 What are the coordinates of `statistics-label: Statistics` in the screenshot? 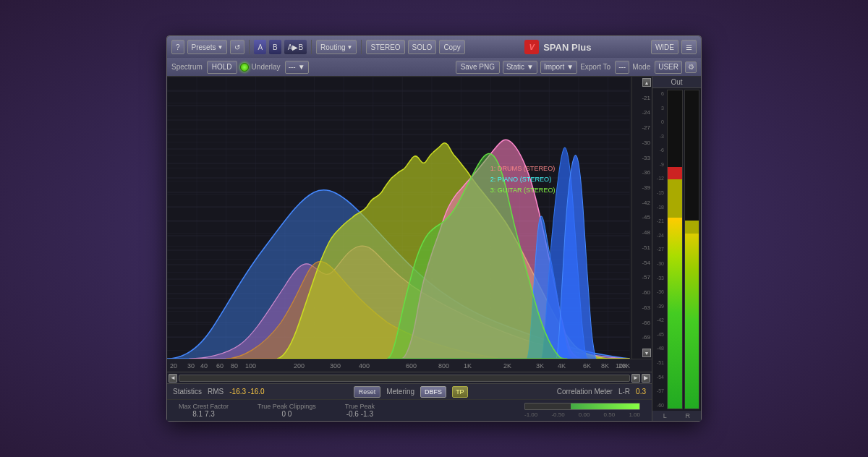 It's located at (187, 392).